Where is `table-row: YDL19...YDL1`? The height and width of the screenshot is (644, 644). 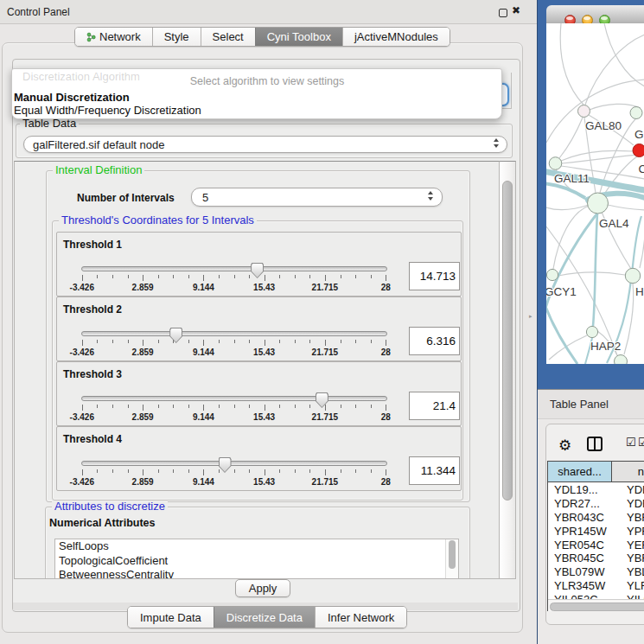
table-row: YDL19...YDL1 is located at coordinates (596, 490).